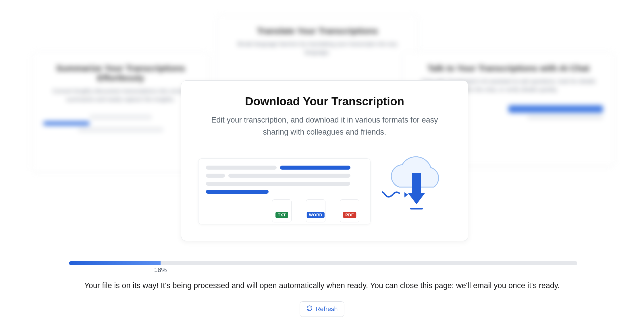 The image size is (644, 326). What do you see at coordinates (282, 211) in the screenshot?
I see `format-badge-txt: TXT` at bounding box center [282, 211].